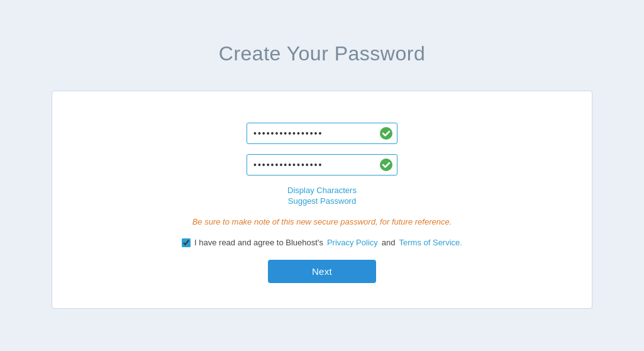 The width and height of the screenshot is (644, 351). What do you see at coordinates (322, 243) in the screenshot?
I see `agreement-row: I have read and agree to Bluehost's Priv…` at bounding box center [322, 243].